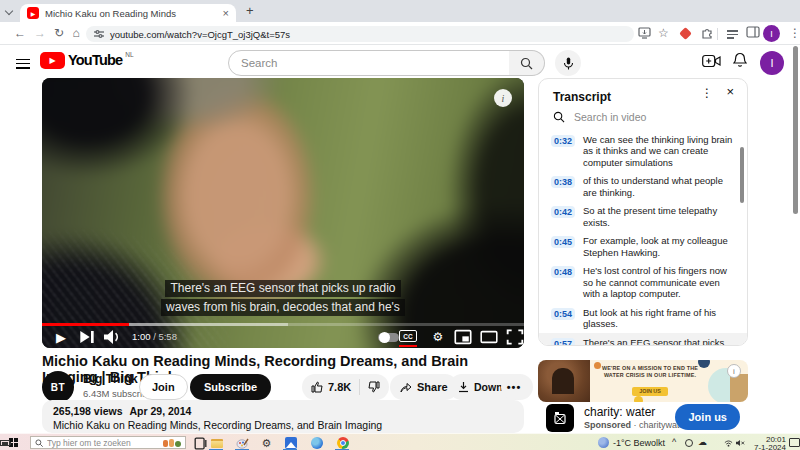  What do you see at coordinates (650, 381) in the screenshot?
I see `ad-text-block: WE'RE ON A MISSION TO END THE WATER CRIS…` at bounding box center [650, 381].